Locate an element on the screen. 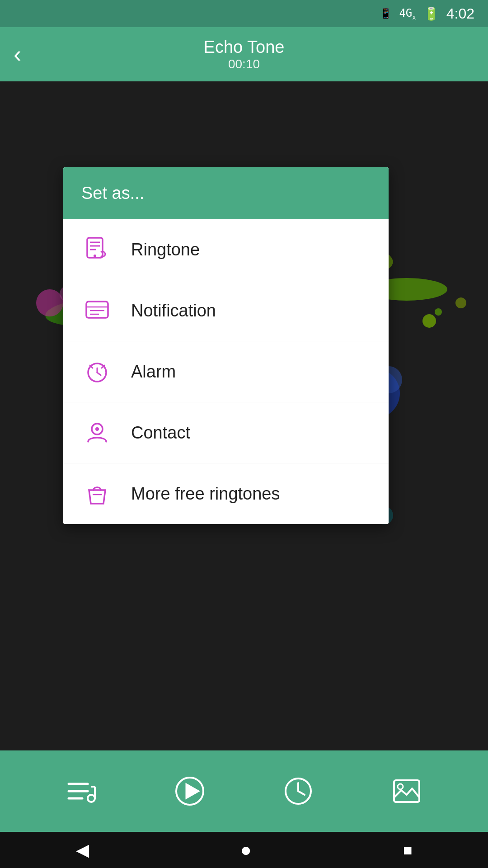 The height and width of the screenshot is (868, 488). app-title-container: Echo Tone 00:10 is located at coordinates (244, 54).